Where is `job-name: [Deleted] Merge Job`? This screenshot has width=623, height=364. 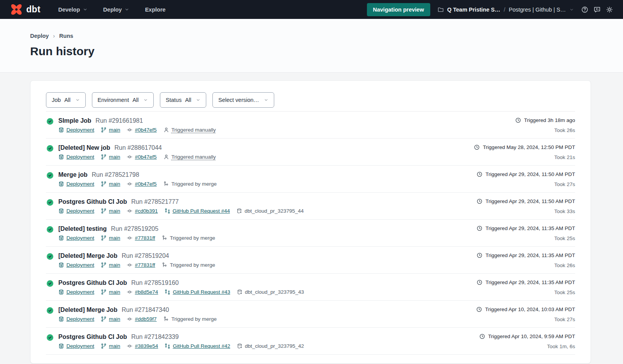 job-name: [Deleted] Merge Job is located at coordinates (88, 256).